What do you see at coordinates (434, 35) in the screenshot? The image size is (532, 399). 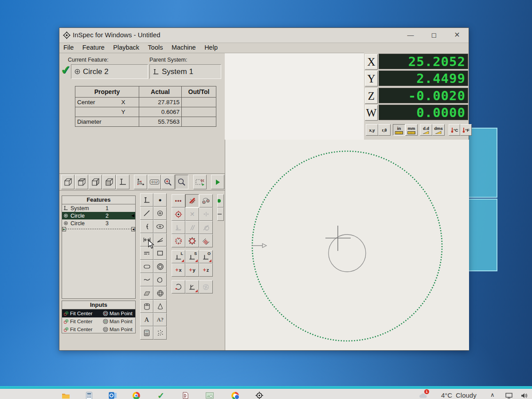 I see `maximize-button: ◻` at bounding box center [434, 35].